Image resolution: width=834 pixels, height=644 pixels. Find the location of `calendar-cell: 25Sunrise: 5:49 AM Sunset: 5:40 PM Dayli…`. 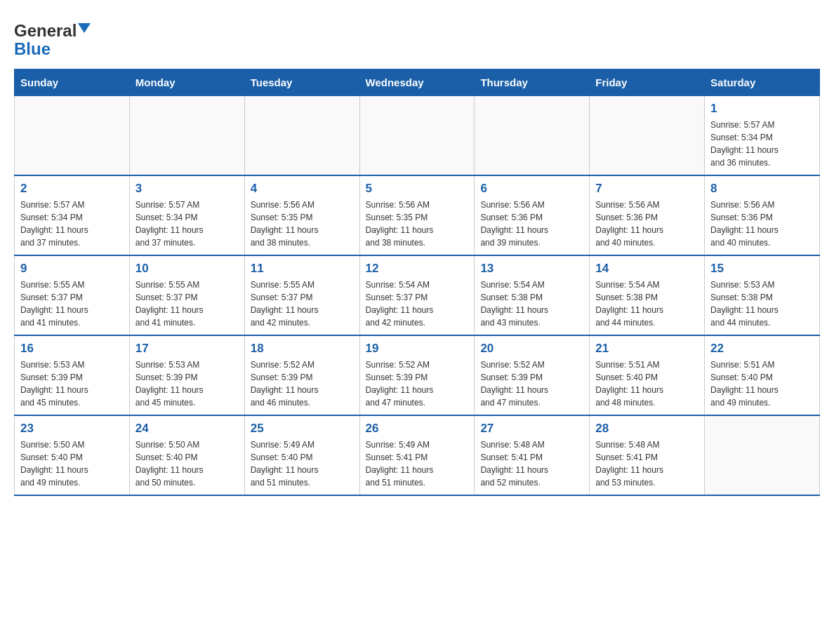

calendar-cell: 25Sunrise: 5:49 AM Sunset: 5:40 PM Dayli… is located at coordinates (302, 455).